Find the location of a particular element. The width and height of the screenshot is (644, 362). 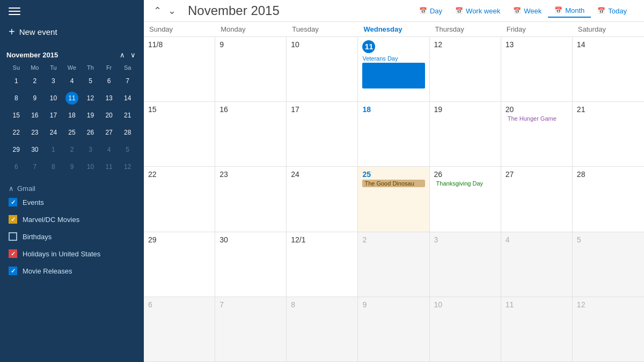

hamburger-menu is located at coordinates (14, 11).